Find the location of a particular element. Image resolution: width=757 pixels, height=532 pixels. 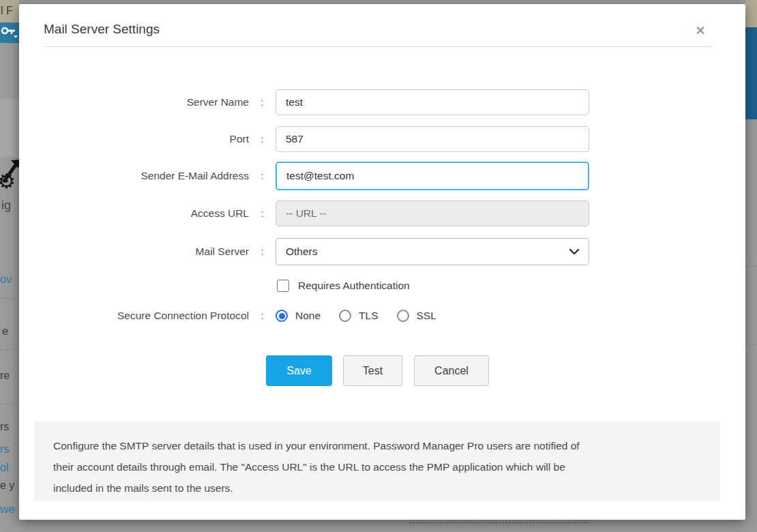

help-note-line: their account details through email. The… is located at coordinates (377, 467).